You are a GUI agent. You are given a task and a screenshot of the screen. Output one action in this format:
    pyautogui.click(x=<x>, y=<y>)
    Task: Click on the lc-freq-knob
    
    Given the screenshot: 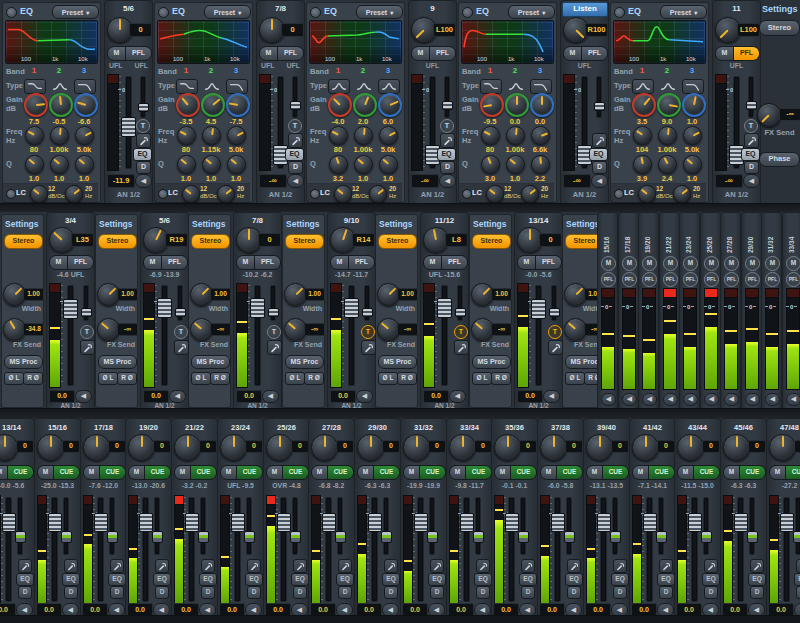 What is the action you would take?
    pyautogui.click(x=74, y=194)
    